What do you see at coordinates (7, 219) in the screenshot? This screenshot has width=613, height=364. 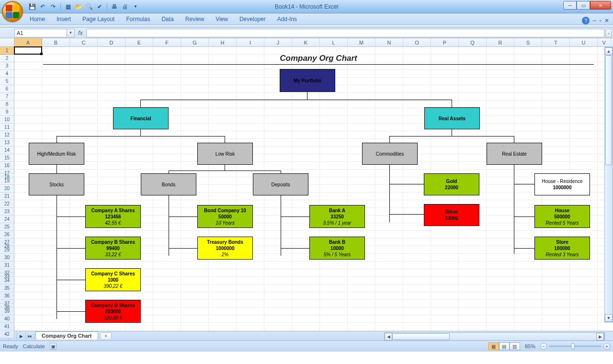 I see `row-header: 24` at bounding box center [7, 219].